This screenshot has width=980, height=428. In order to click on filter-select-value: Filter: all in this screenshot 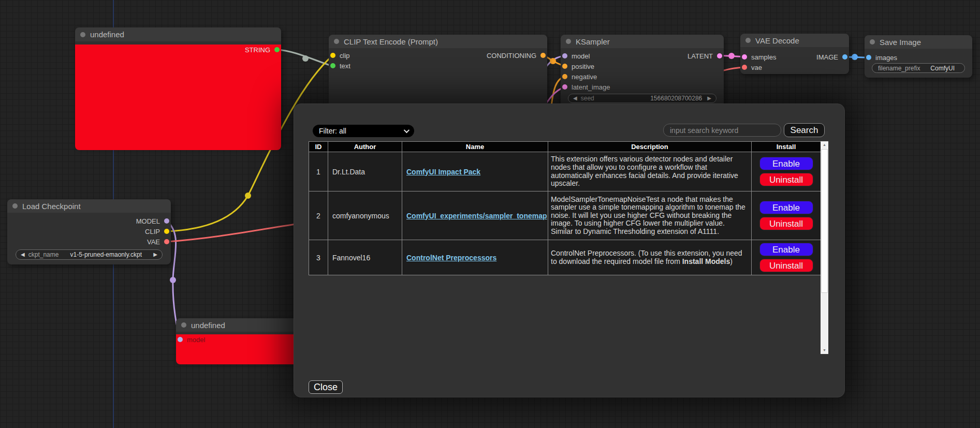, I will do `click(332, 131)`.